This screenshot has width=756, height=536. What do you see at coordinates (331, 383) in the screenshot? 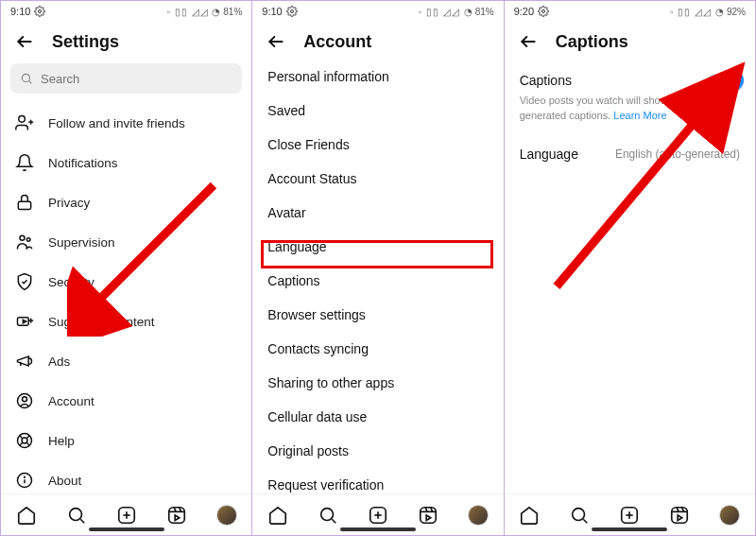
I see `menu-label: Sharing to other apps` at bounding box center [331, 383].